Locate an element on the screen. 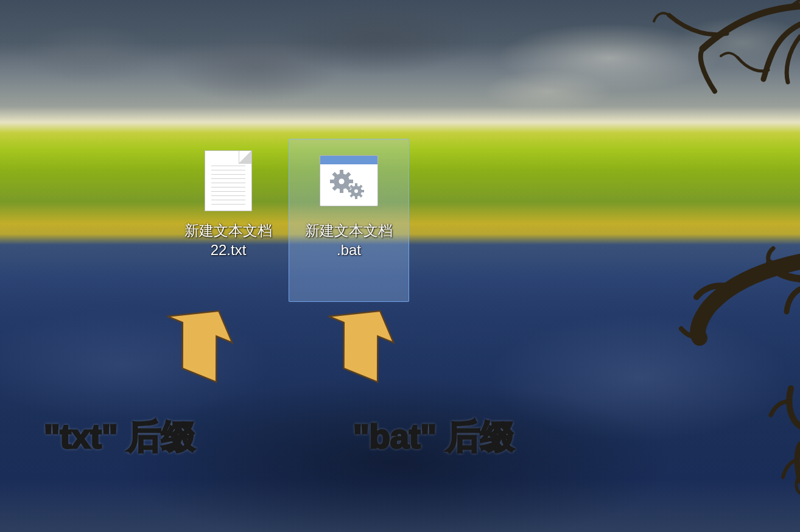  desktop-icon-txt: 新建文本文档 22.txt is located at coordinates (228, 220).